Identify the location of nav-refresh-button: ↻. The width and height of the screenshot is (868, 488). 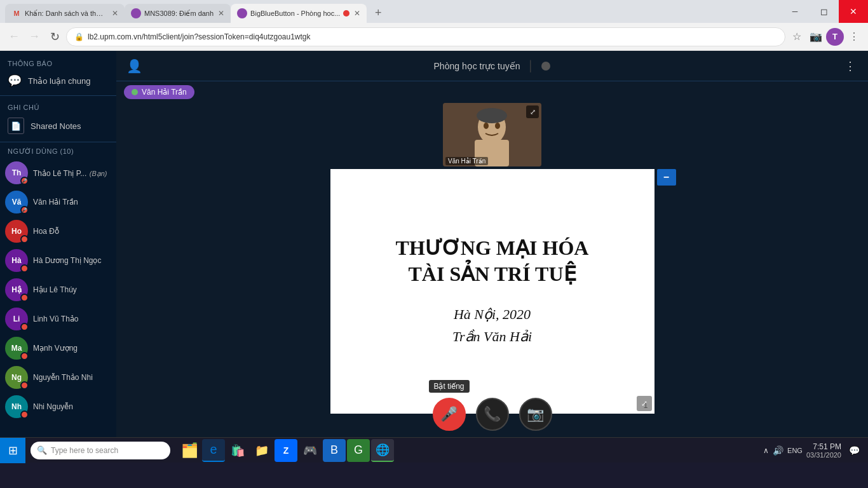
(55, 37).